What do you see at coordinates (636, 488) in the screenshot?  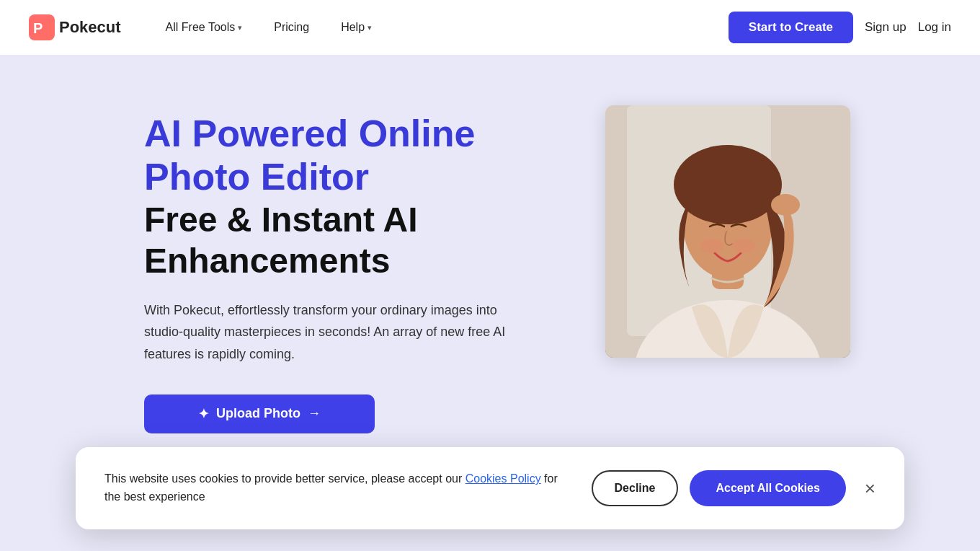 I see `decline-button: Decline` at bounding box center [636, 488].